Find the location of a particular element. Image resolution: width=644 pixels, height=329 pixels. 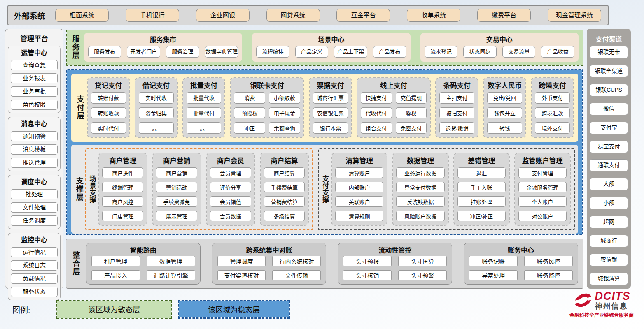

payment-channel-button: 城银清算 is located at coordinates (609, 279).